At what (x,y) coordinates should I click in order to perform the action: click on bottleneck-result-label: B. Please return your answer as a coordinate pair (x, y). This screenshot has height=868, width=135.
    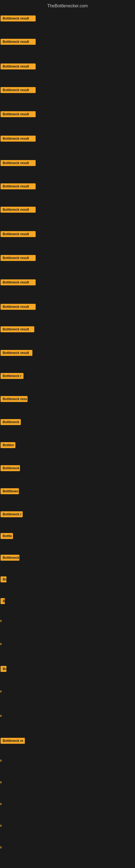
    Looking at the image, I should click on (3, 601).